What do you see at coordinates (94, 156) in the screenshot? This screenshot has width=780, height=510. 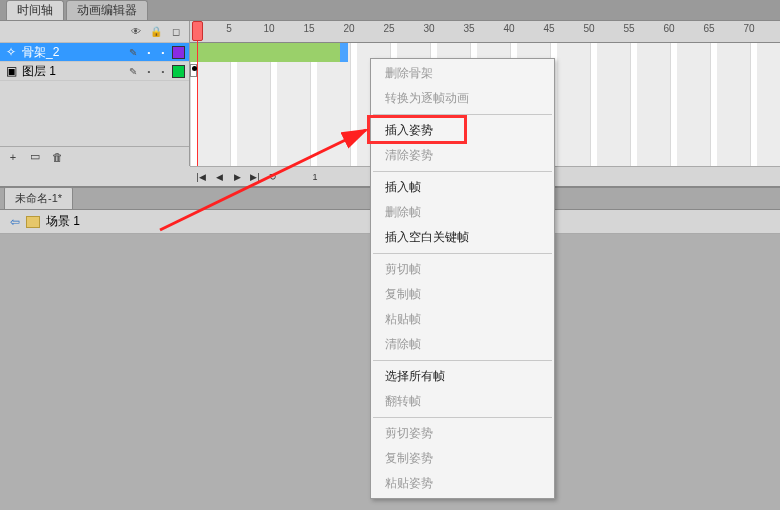 I see `layer-footer: + ▭ 🗑` at bounding box center [94, 156].